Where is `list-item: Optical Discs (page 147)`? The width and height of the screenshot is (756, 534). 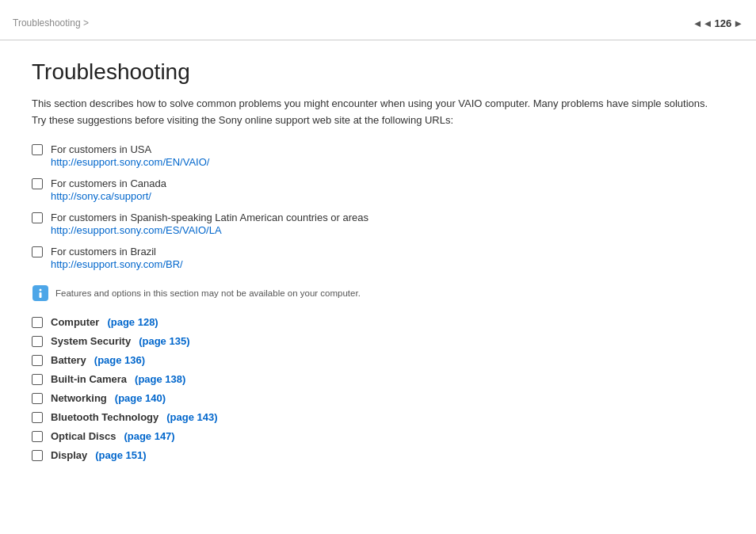 list-item: Optical Discs (page 147) is located at coordinates (378, 436).